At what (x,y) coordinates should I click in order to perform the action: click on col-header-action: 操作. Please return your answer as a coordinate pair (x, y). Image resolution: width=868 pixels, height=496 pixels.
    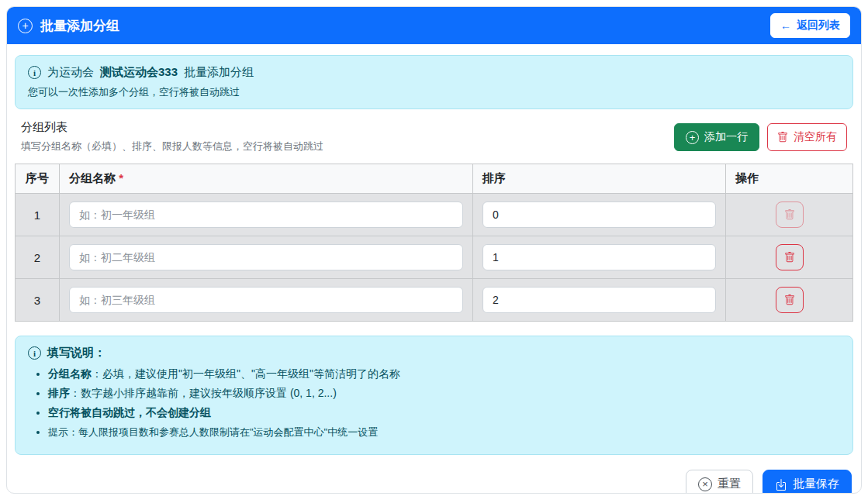
    Looking at the image, I should click on (790, 179).